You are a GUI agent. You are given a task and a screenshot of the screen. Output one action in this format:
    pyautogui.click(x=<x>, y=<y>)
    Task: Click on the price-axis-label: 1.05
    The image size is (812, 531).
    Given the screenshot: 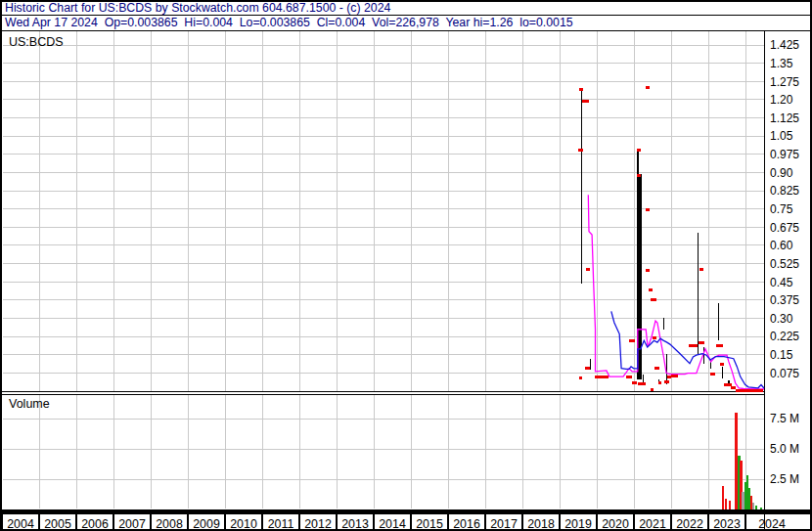 What is the action you would take?
    pyautogui.click(x=782, y=136)
    